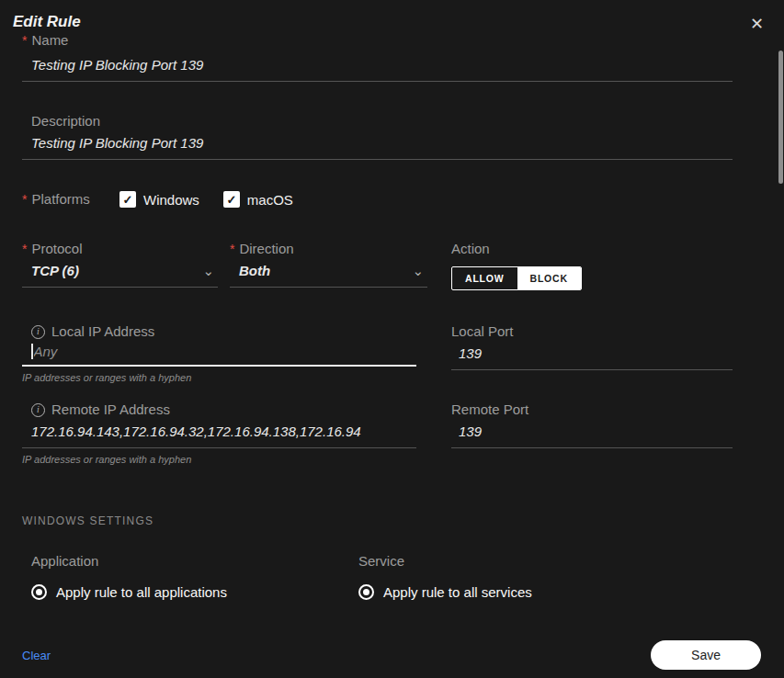  I want to click on description-value: Testing IP Blocking Port 139, so click(118, 143).